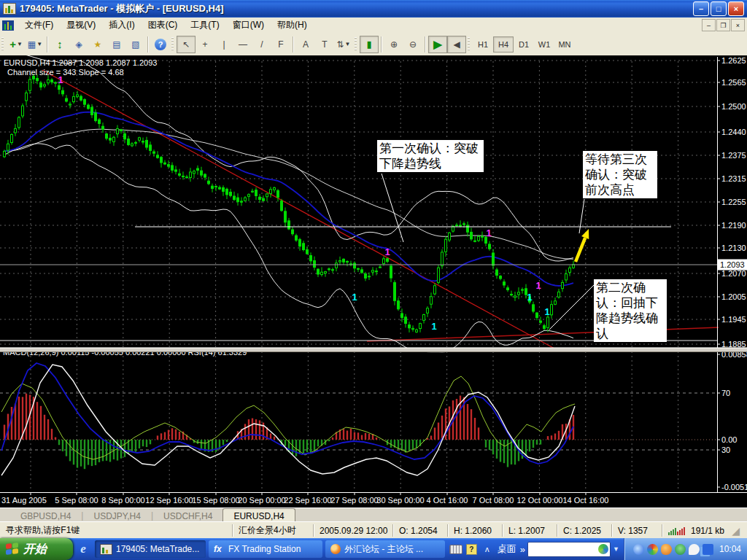 The image size is (747, 560). I want to click on taskbar-clock: 10:04, so click(730, 549).